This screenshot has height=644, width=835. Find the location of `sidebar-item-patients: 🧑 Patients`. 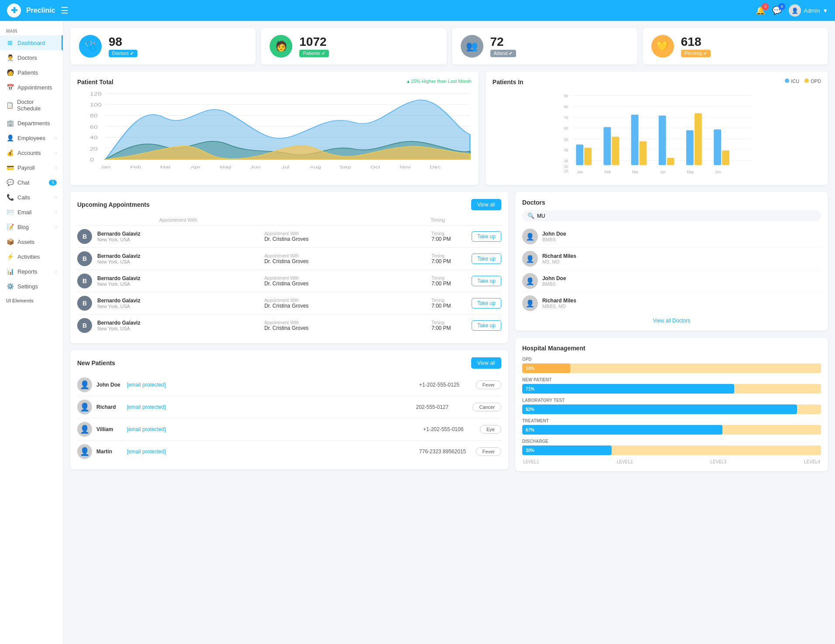

sidebar-item-patients: 🧑 Patients is located at coordinates (31, 72).